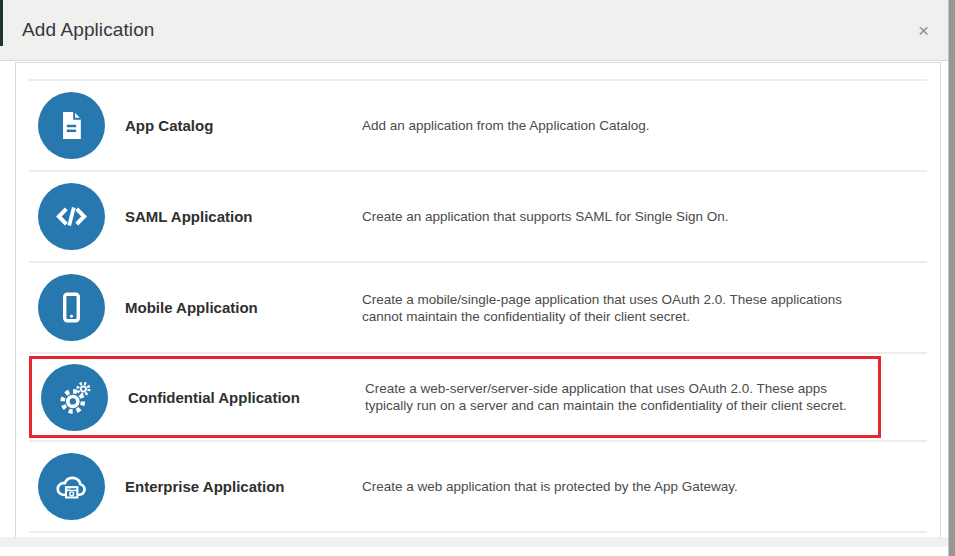 This screenshot has width=955, height=556. Describe the element at coordinates (244, 216) in the screenshot. I see `option-title: SAML Application` at that location.